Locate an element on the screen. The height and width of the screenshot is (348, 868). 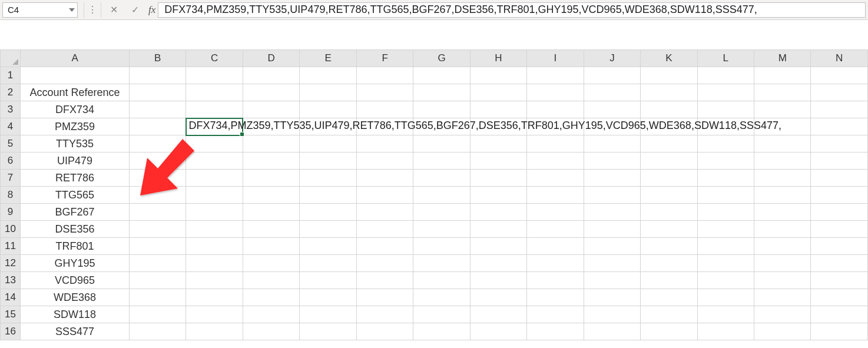
cell-H16 is located at coordinates (498, 332).